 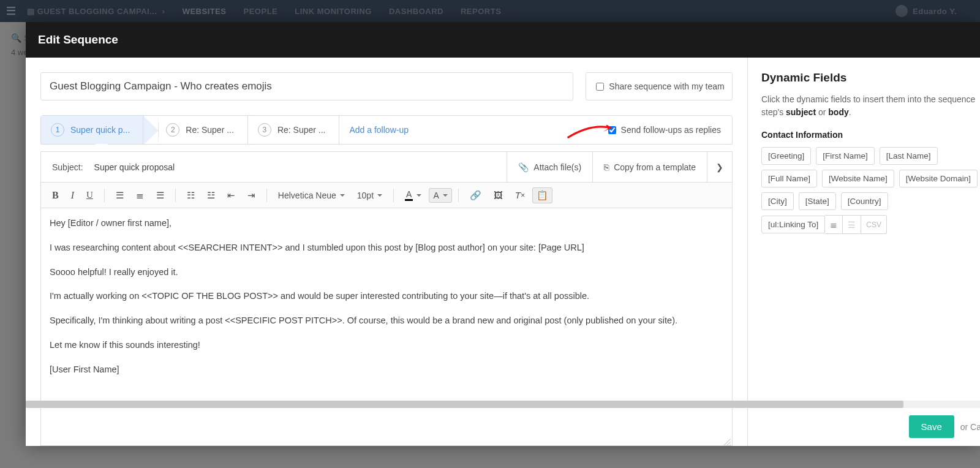 I want to click on linking-to-numbered-icon: ☰, so click(x=852, y=224).